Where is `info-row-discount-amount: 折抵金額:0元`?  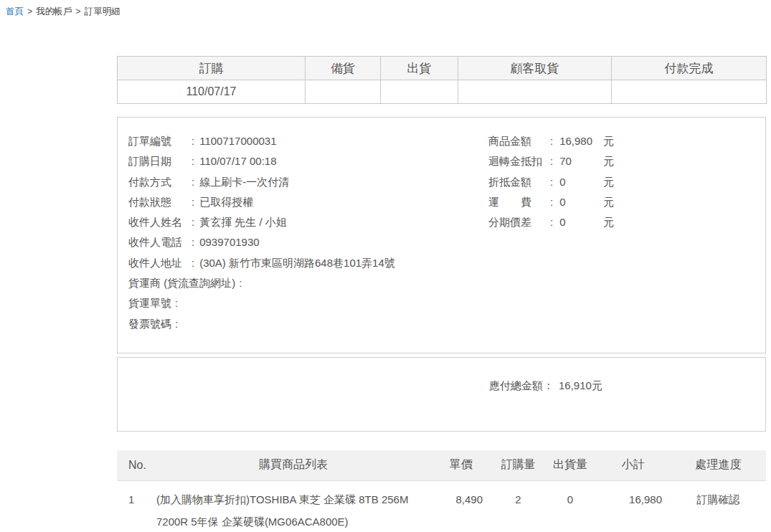 info-row-discount-amount: 折抵金額:0元 is located at coordinates (551, 182).